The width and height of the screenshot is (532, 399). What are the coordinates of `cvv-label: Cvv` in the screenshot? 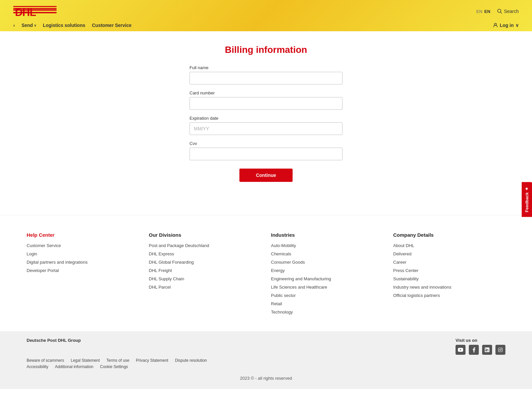 It's located at (266, 144).